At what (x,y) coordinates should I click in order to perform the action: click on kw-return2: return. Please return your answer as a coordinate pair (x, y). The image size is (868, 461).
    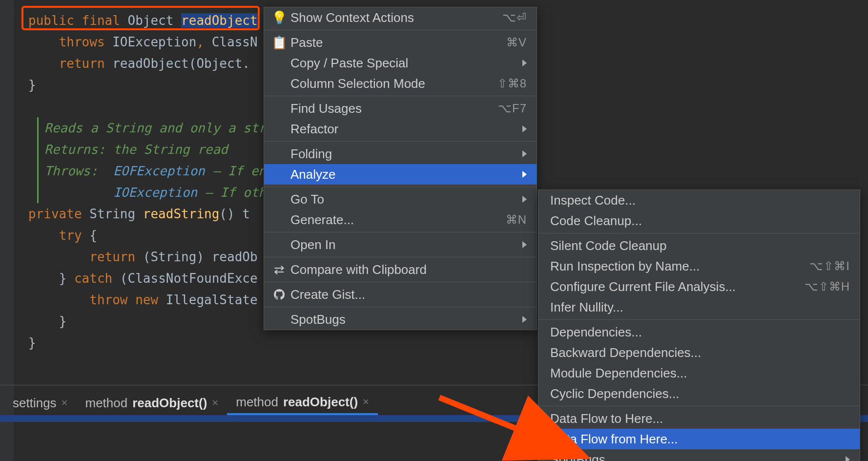
    Looking at the image, I should click on (116, 257).